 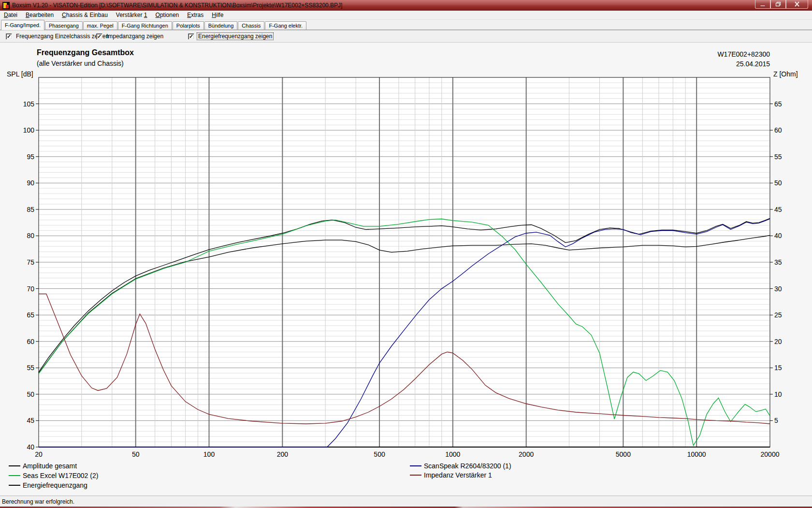 What do you see at coordinates (23, 25) in the screenshot?
I see `tab-f-gang-imped-: F-Gang/Imped.` at bounding box center [23, 25].